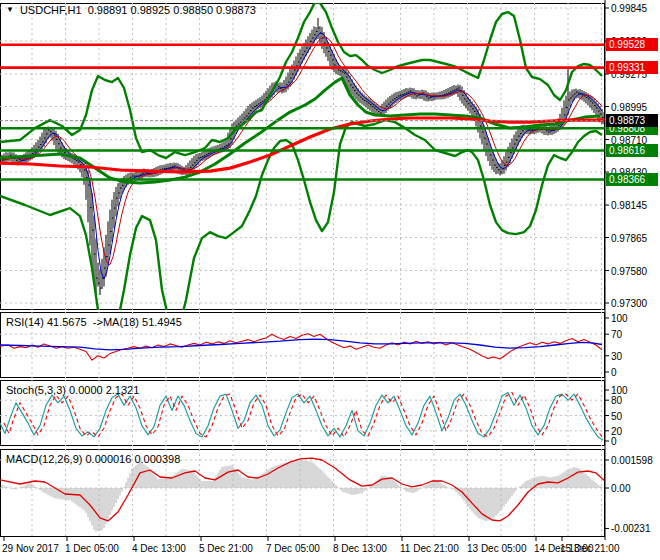 The width and height of the screenshot is (660, 560). What do you see at coordinates (72, 390) in the screenshot?
I see `stoch-indicator-label: Stoch(5,3,3) 0.0000 2.1321` at bounding box center [72, 390].